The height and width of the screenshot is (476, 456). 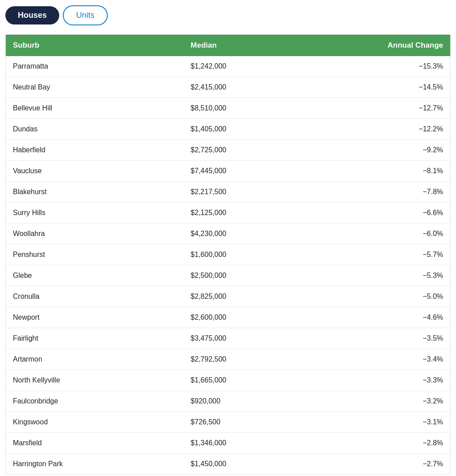 I want to click on median-cell: $920,000, so click(x=250, y=402).